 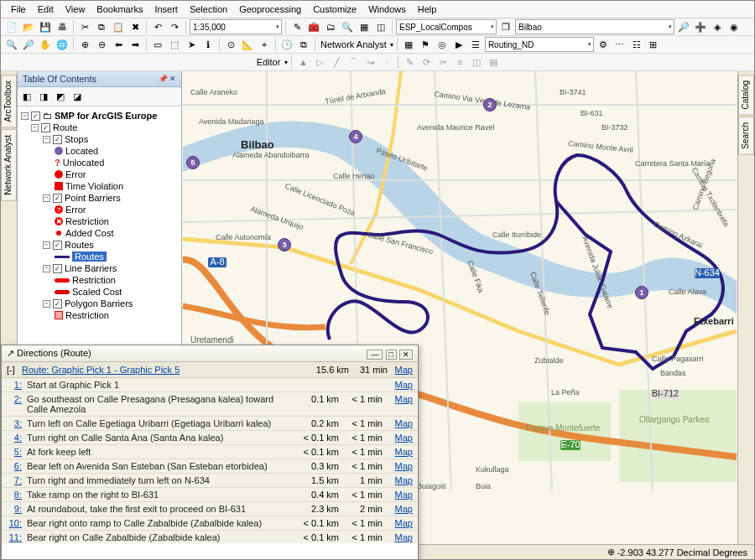 What do you see at coordinates (99, 303) in the screenshot?
I see `tree-polygon-barriers: Polygon Barriers` at bounding box center [99, 303].